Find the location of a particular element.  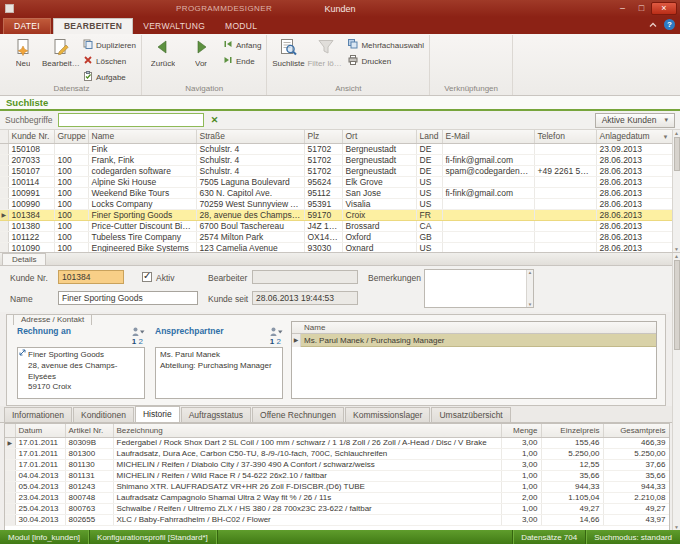

tab-offene-rechnungen: Offene Rechnungen is located at coordinates (298, 414).